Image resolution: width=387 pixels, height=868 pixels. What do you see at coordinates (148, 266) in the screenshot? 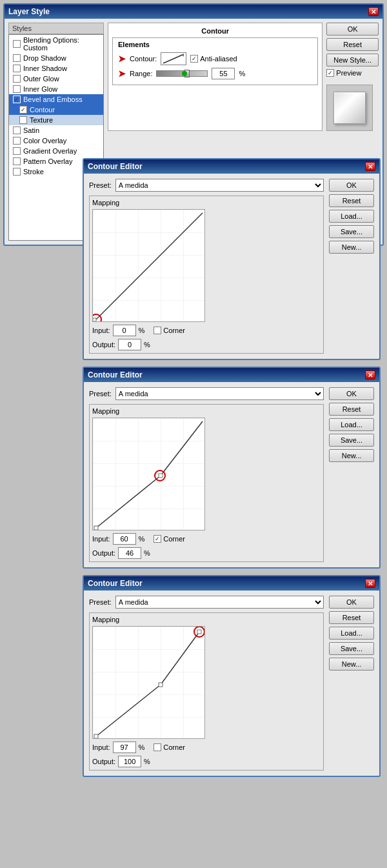
I see `curve-graph-1: ➤` at bounding box center [148, 266].